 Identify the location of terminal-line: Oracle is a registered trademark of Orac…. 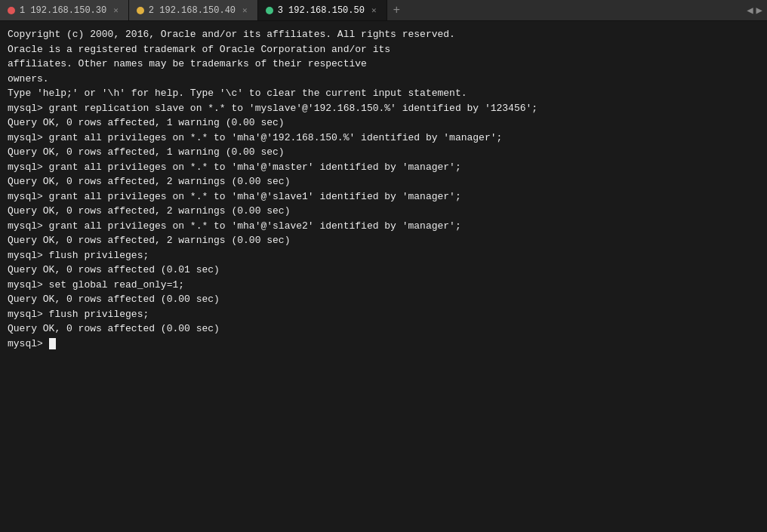
(384, 50).